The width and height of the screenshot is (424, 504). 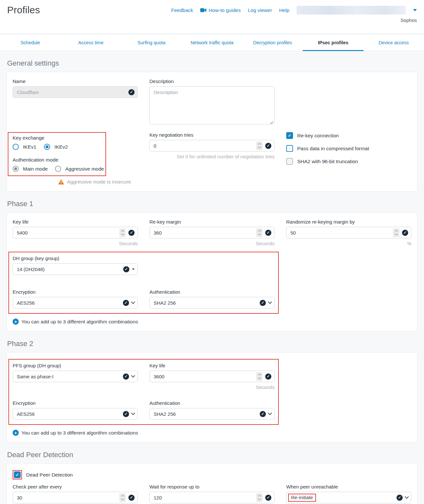 What do you see at coordinates (165, 414) in the screenshot?
I see `p2-authentication-value: SHA2 256` at bounding box center [165, 414].